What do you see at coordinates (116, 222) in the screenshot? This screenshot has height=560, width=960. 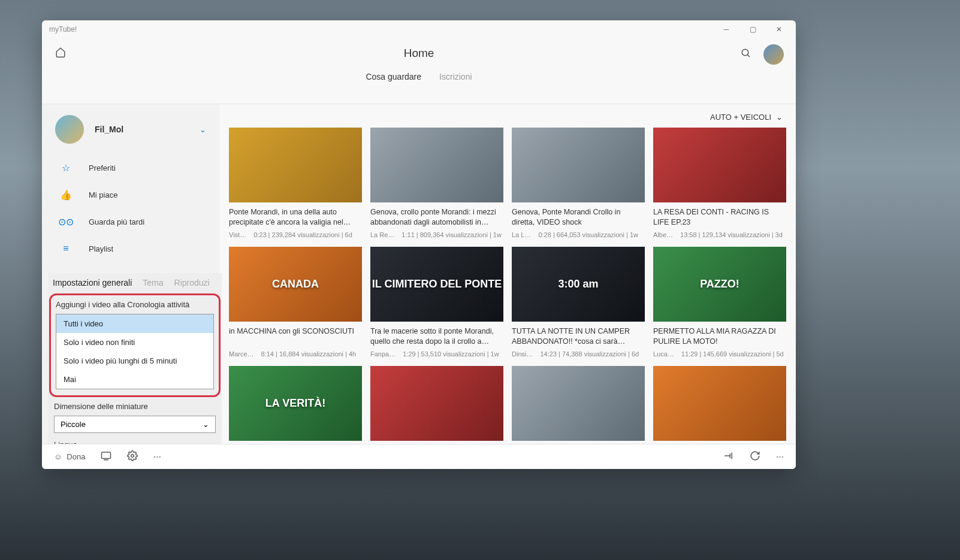 I see `sidebar-item-label: Guarda più tardi` at bounding box center [116, 222].